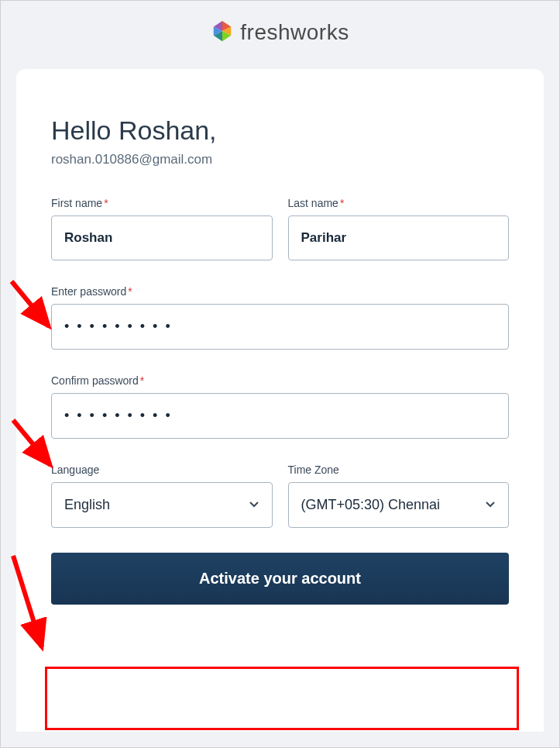 This screenshot has height=748, width=560. Describe the element at coordinates (280, 291) in the screenshot. I see `password-label: Enter password*` at that location.